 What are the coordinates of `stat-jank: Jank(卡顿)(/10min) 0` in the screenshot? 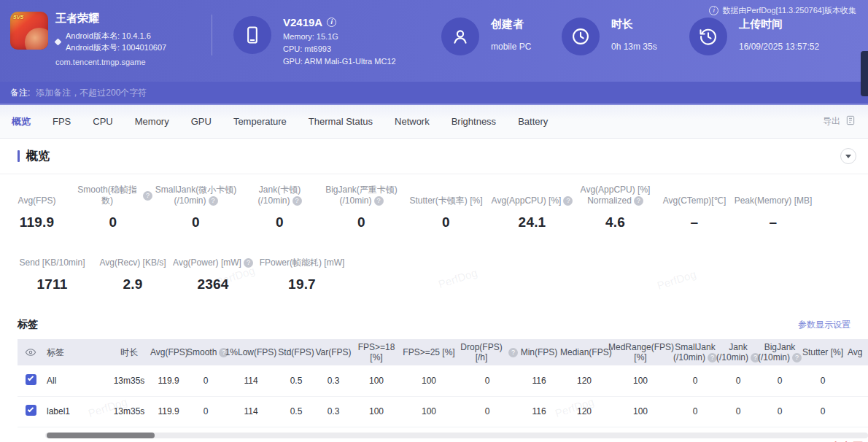 It's located at (280, 207).